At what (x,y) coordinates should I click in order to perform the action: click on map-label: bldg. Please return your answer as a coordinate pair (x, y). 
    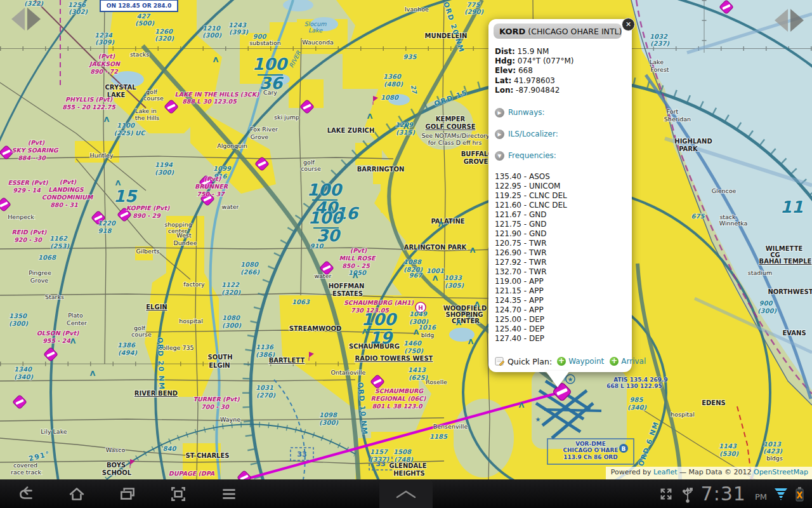
    Looking at the image, I should click on (428, 335).